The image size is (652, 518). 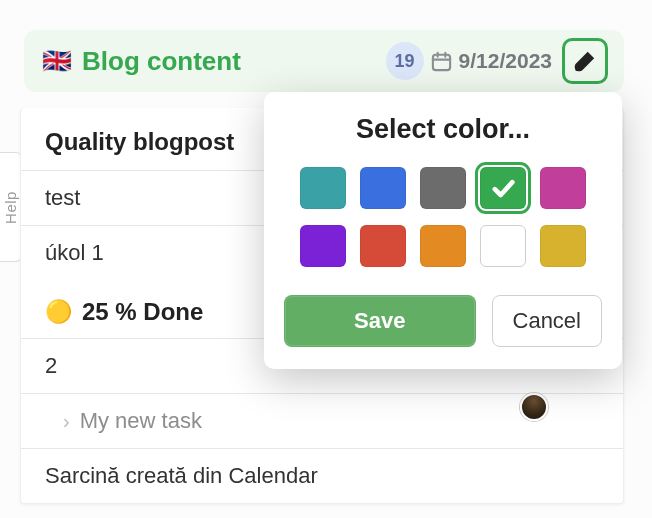 I want to click on swatch-purple, so click(x=323, y=246).